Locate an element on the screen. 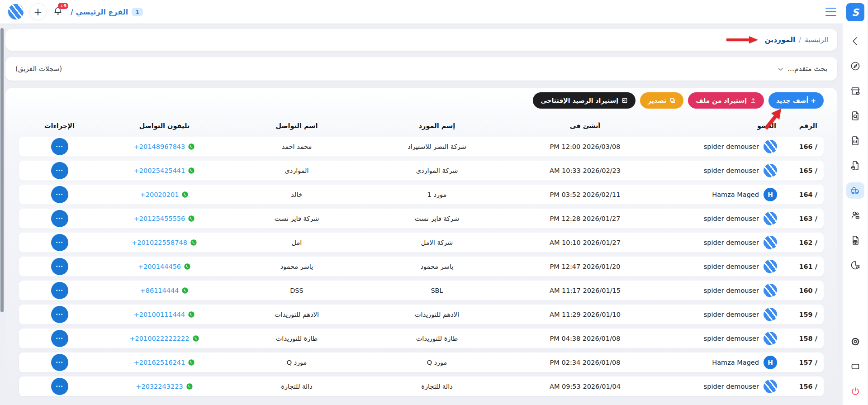 The width and height of the screenshot is (868, 405). add-new-button: + أضف جديد is located at coordinates (796, 100).